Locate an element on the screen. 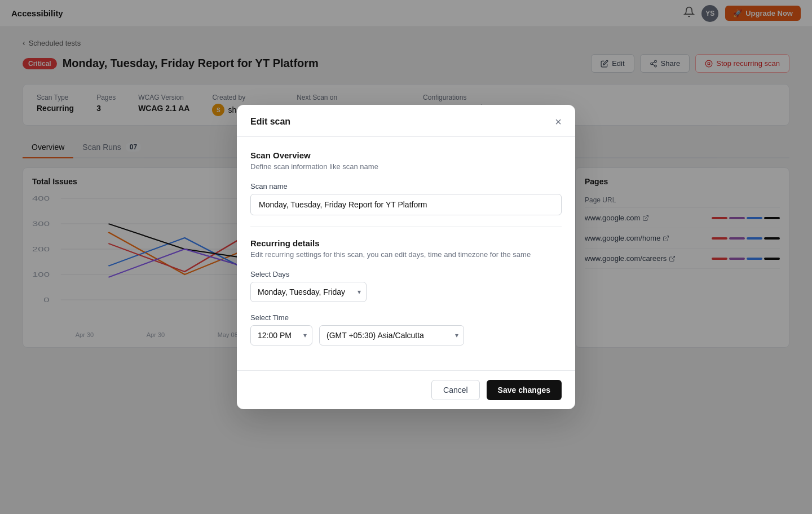  select-days-group: Select Days Monday, Tuesday, Friday Mond… is located at coordinates (406, 286).